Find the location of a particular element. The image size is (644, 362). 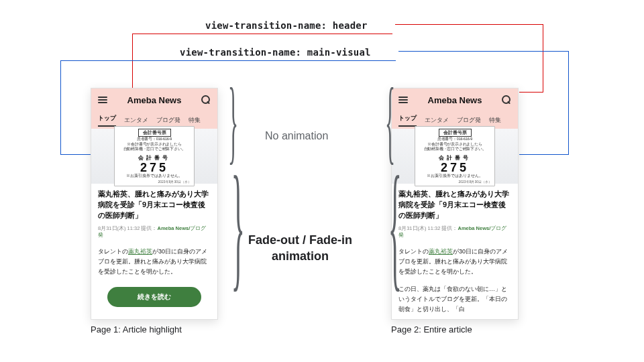

phone-page1: Ameba News トップ エンタメ ブログ発 特集 会計番号票 患者番号：0… is located at coordinates (154, 204).